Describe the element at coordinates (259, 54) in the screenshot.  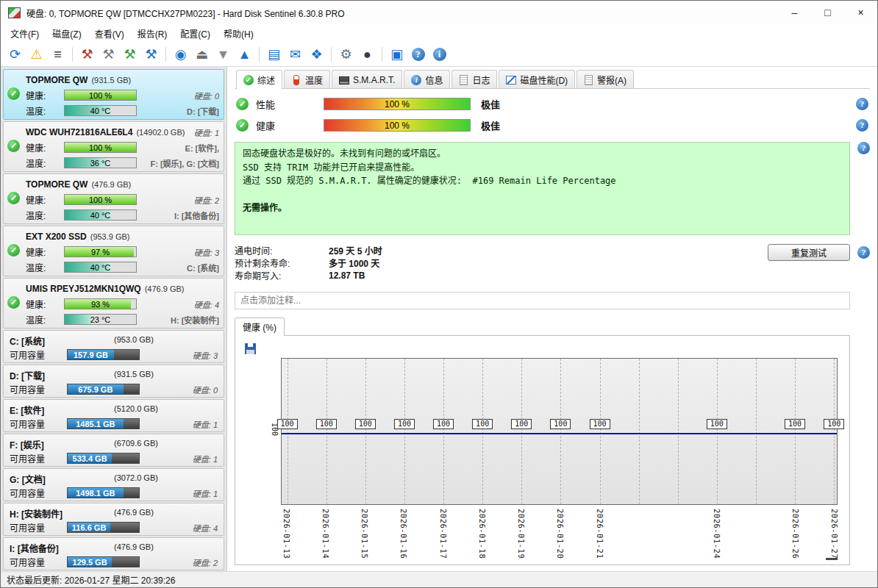
I see `toolbar-separator` at that location.